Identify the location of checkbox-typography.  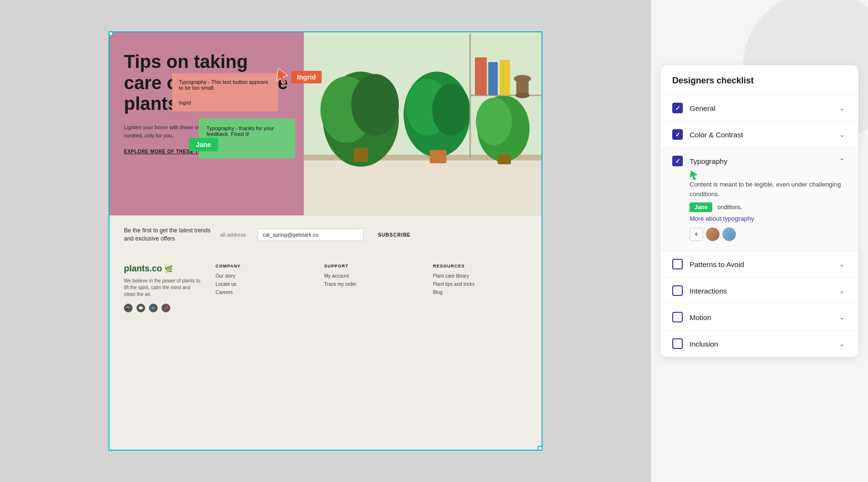
(678, 161).